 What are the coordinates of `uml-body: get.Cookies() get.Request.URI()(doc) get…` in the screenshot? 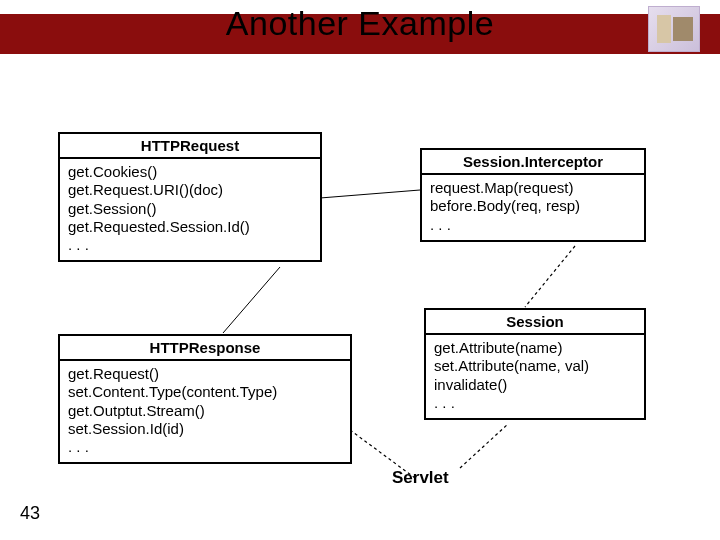 It's located at (190, 210).